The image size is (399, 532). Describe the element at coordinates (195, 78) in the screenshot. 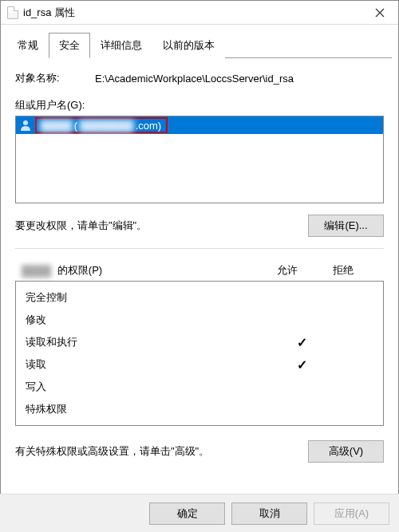

I see `object-name-value: E:\AcademicWorkplace\LoccsServer\id_rsa` at that location.